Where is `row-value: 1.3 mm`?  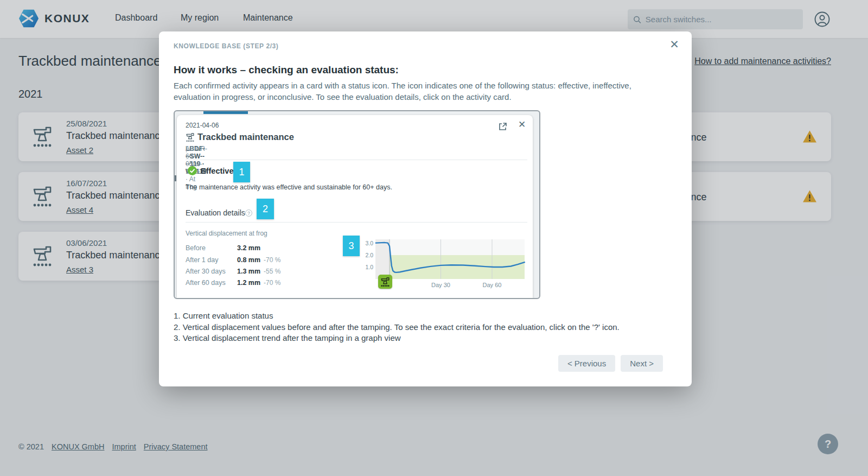
row-value: 1.3 mm is located at coordinates (248, 271).